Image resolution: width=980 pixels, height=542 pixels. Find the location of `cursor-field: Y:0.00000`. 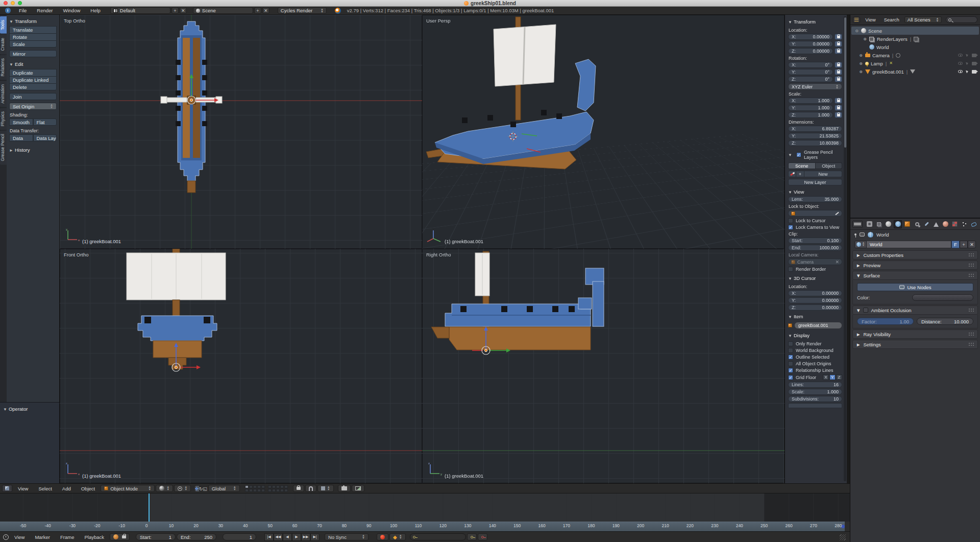

cursor-field: Y:0.00000 is located at coordinates (815, 300).